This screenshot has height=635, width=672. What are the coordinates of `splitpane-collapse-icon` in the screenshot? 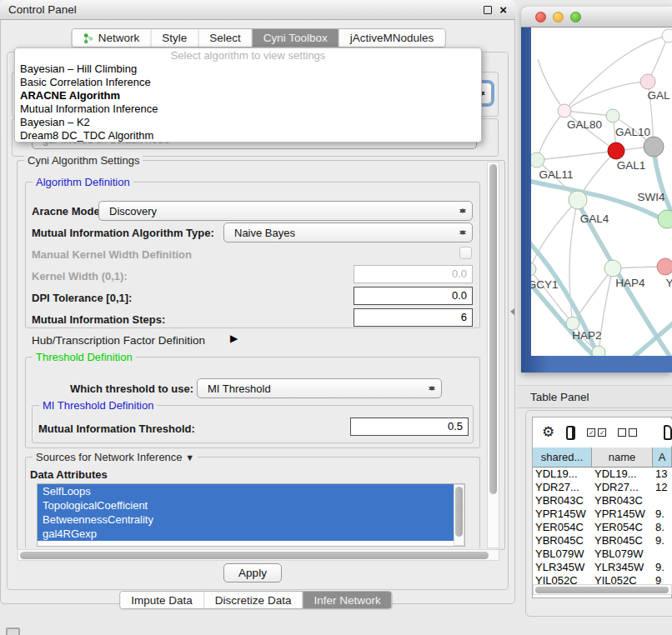 It's located at (510, 312).